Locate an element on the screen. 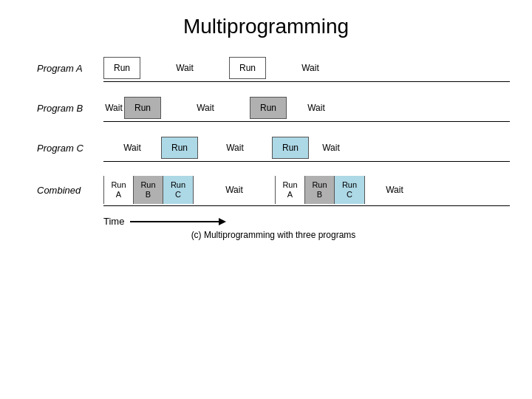 Image resolution: width=532 pixels, height=399 pixels. label-program-b: Program B is located at coordinates (70, 108).